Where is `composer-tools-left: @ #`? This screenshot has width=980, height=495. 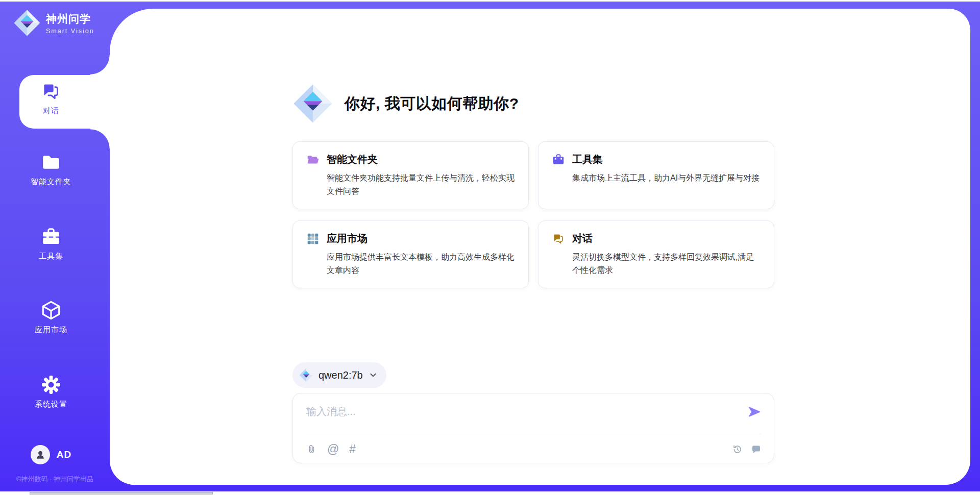
composer-tools-left: @ # is located at coordinates (331, 449).